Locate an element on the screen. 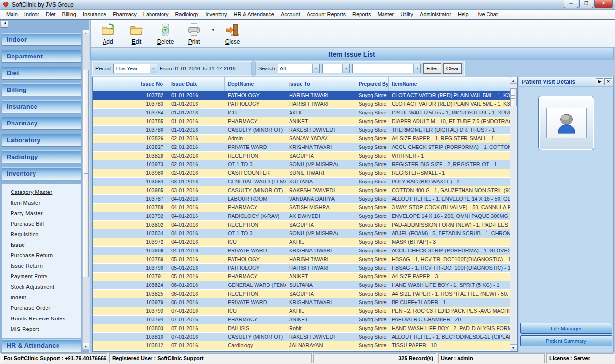 This screenshot has width=615, height=364. table-row: 10378704-01-2016LABOUR ROOMVANDANA DAHIY… is located at coordinates (302, 199).